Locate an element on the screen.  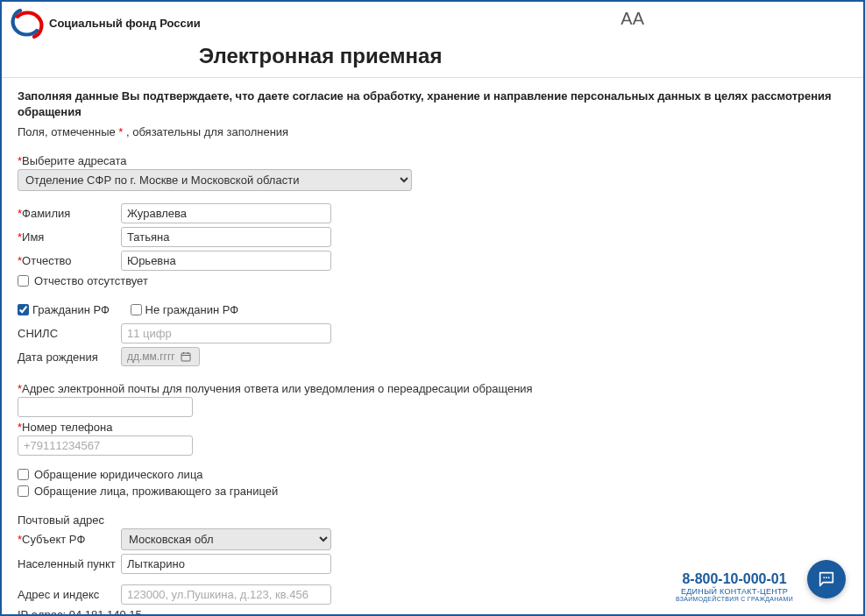
no-patronymic-label: Отчество отсутствует is located at coordinates (91, 280).